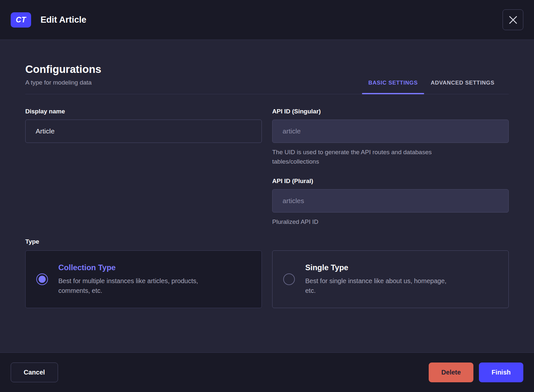  Describe the element at coordinates (376, 279) in the screenshot. I see `single-type-texts: Single Type Best for single instance lik…` at that location.